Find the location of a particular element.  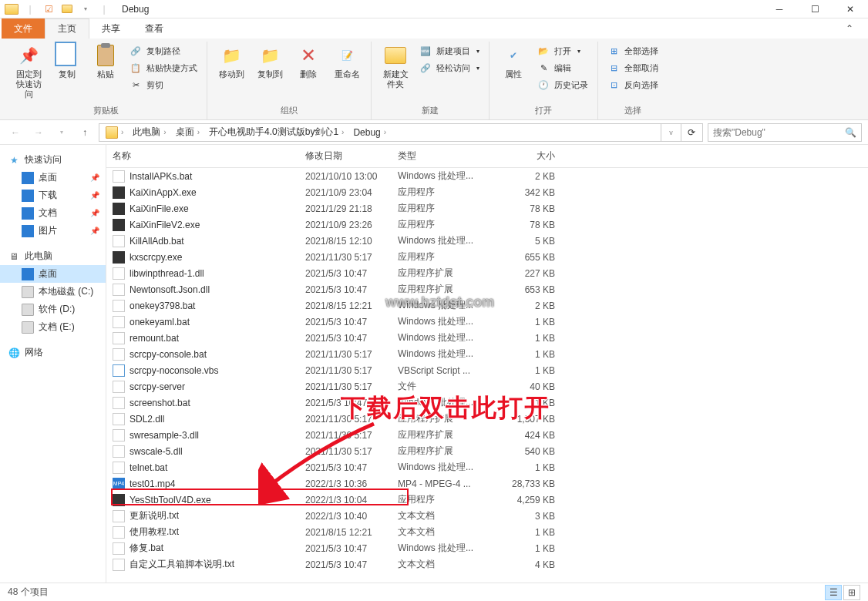

file-date: 2022/1/3 10:04 is located at coordinates (345, 500).